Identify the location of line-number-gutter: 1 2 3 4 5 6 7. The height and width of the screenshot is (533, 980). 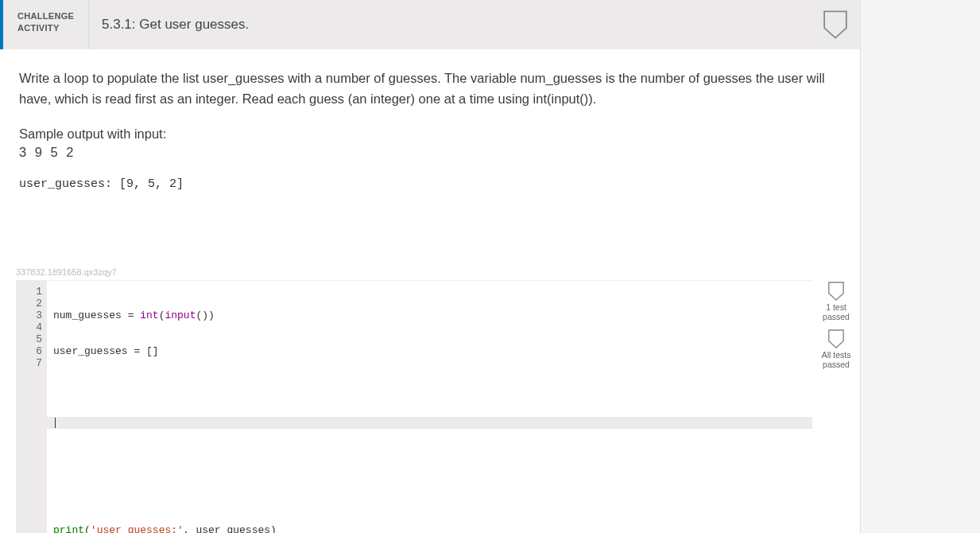
(32, 407).